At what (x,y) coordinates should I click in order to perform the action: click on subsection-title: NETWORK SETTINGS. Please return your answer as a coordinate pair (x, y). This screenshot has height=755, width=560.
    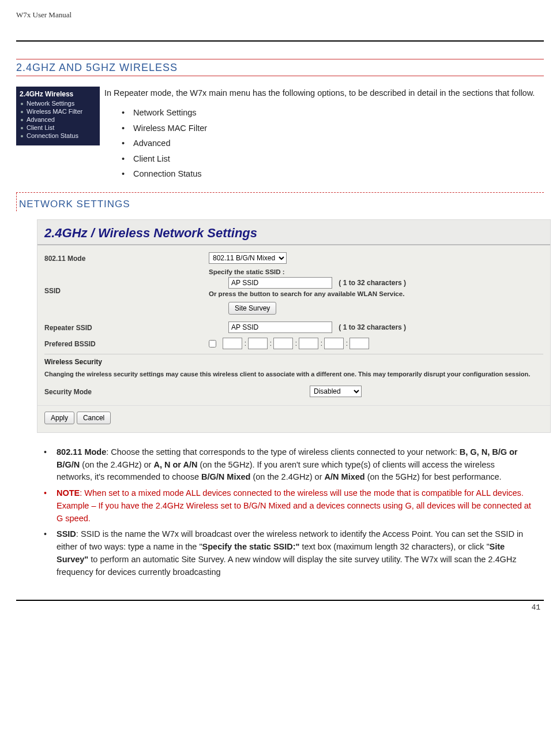
    Looking at the image, I should click on (281, 202).